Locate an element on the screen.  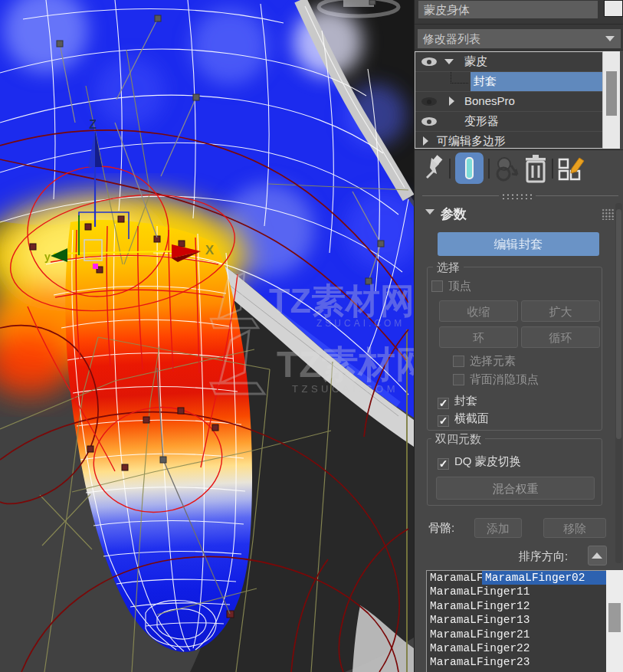
stack-item-editable-poly: 可编辑多边形 is located at coordinates (509, 141).